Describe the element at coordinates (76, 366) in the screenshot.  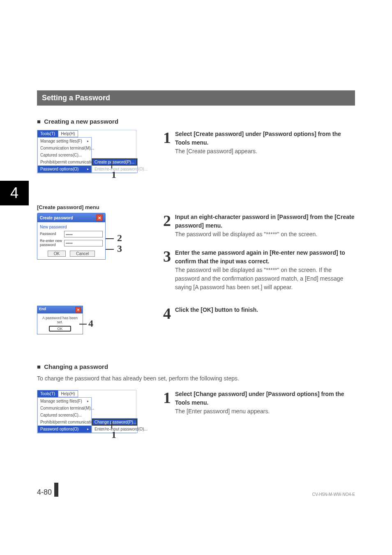
I see `subhead-changing-text: Changing a password` at that location.